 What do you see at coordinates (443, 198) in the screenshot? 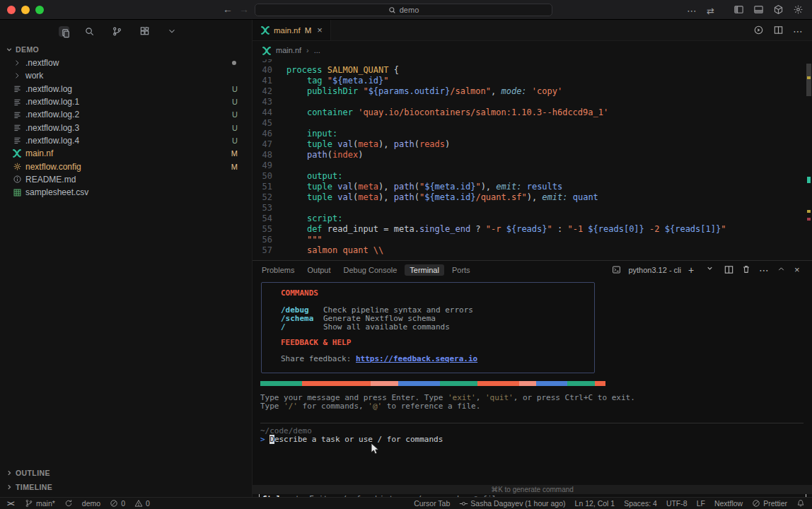
I see `code-text: tuple val(meta), path("${meta.id}/quant.…` at bounding box center [443, 198].